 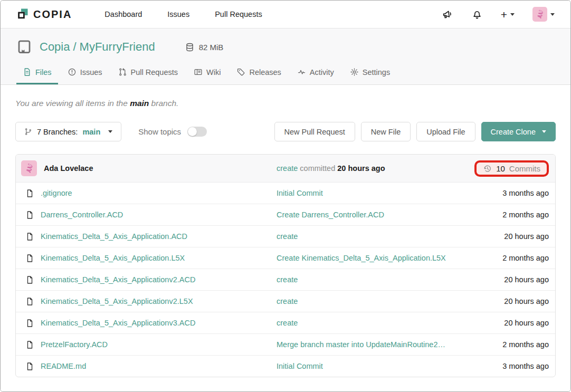 What do you see at coordinates (525, 169) in the screenshot?
I see `commits-label: Commits` at bounding box center [525, 169].